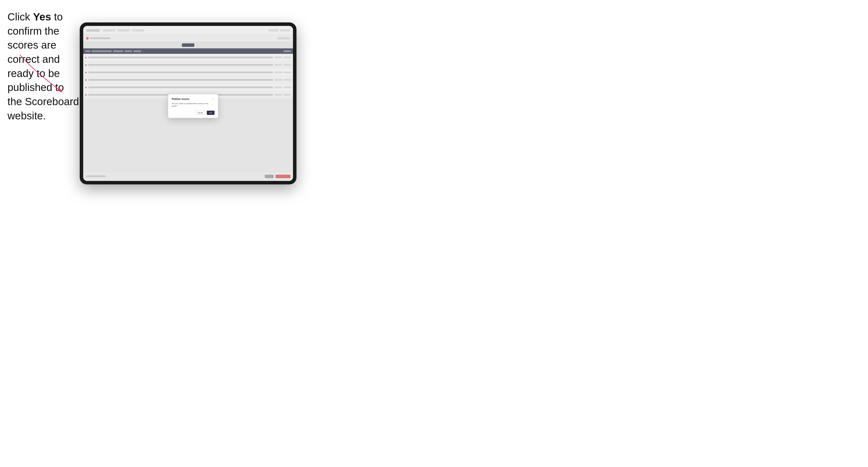 The image size is (868, 467). What do you see at coordinates (20, 17) in the screenshot?
I see `instruction-prefix: Click` at bounding box center [20, 17].